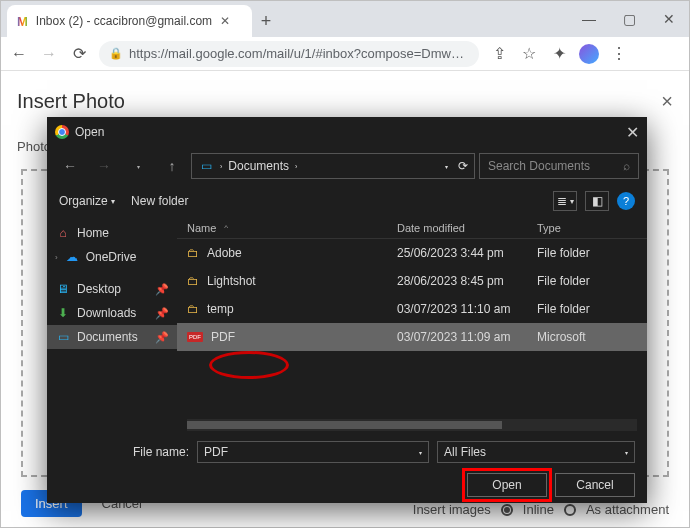  I want to click on search-placeholder: Search Documents, so click(539, 166).